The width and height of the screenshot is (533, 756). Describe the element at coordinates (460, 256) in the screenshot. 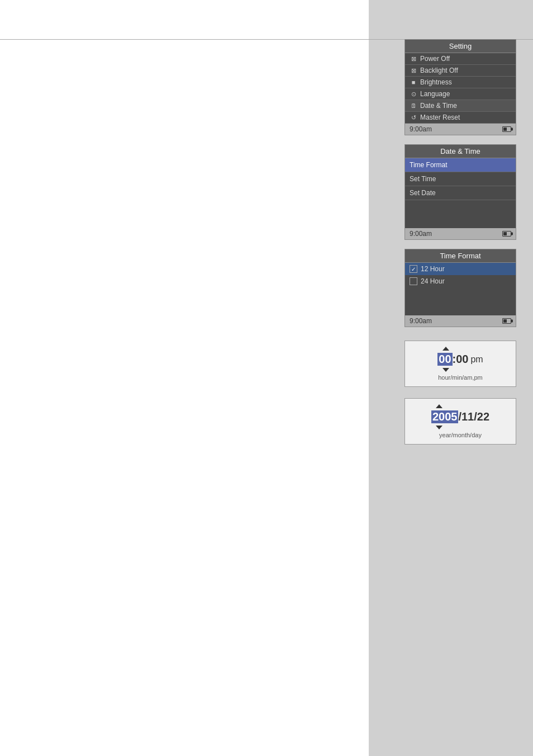

I see `timeformat-header: Time Format` at that location.